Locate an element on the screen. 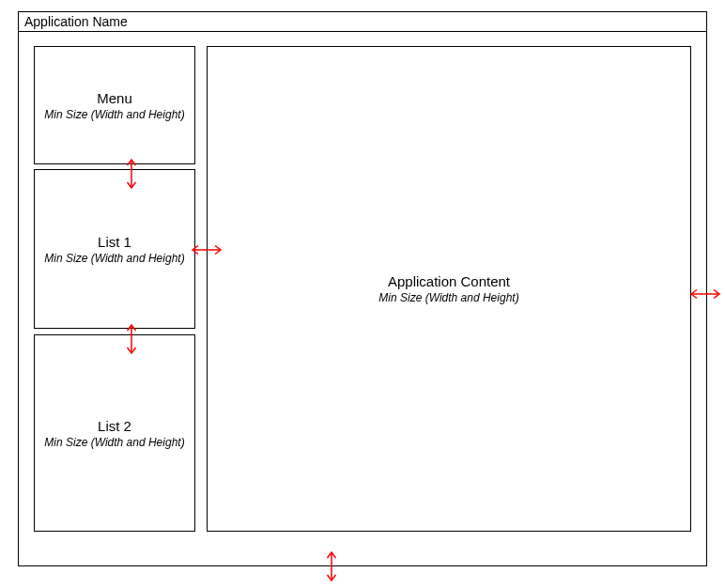 The image size is (725, 588). list2-panel: List 2 Min Size (Width and Height) is located at coordinates (115, 433).